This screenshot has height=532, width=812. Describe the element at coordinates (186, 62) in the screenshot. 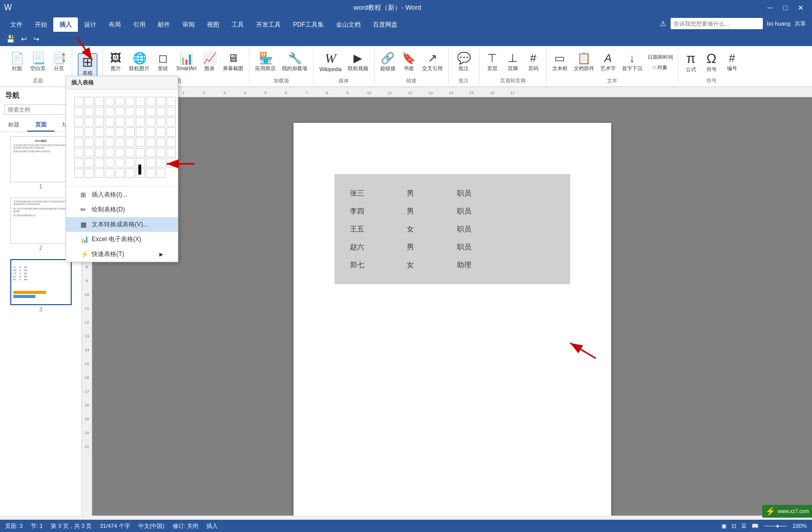

I see `smartart-button: 📊 SmartArt` at that location.